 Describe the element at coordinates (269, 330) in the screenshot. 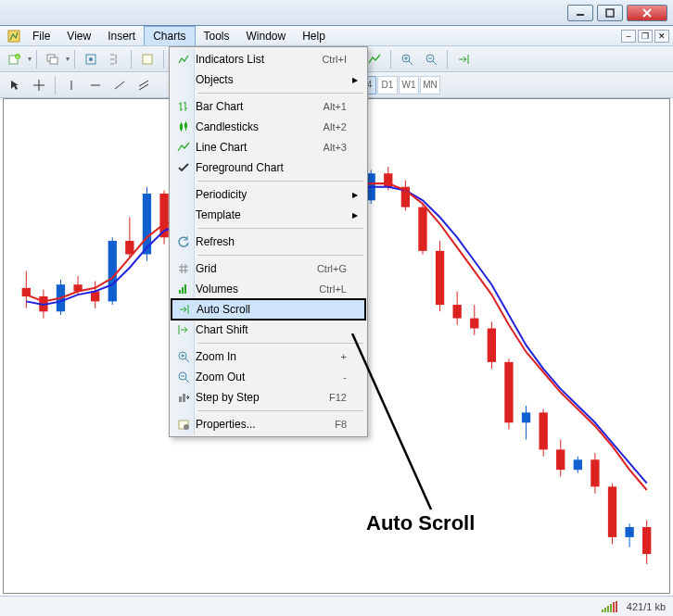

I see `menu-item-chart-shift: Chart Shift` at that location.